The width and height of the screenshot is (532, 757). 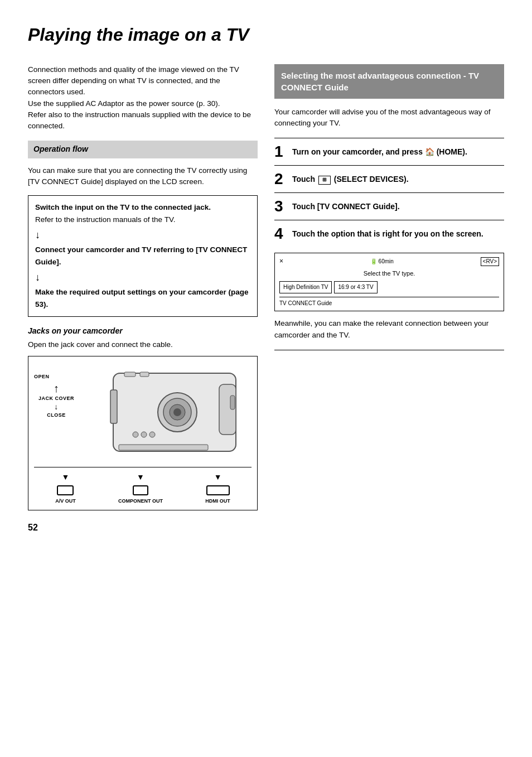 What do you see at coordinates (429, 152) in the screenshot?
I see `home-icon: 🏠` at bounding box center [429, 152].